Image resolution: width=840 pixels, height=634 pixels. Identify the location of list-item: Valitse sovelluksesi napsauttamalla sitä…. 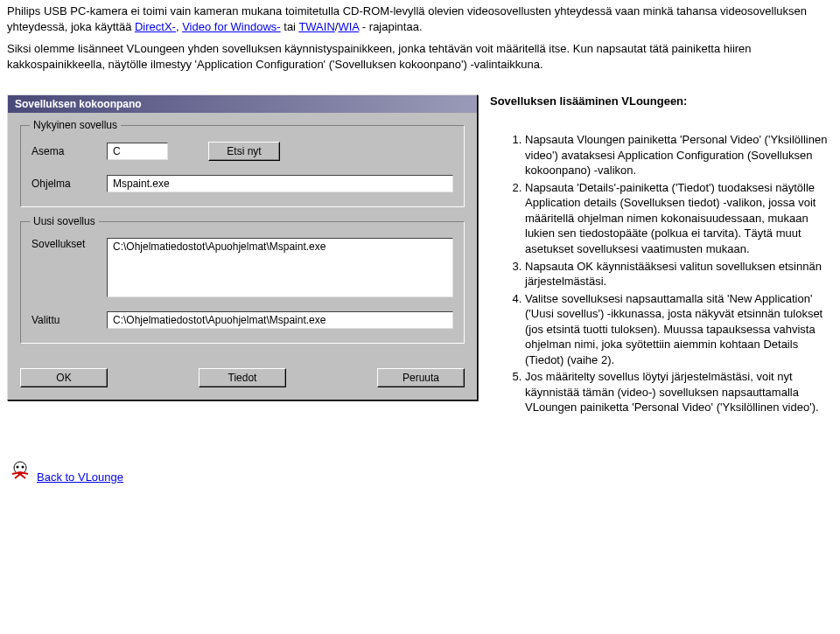
(676, 330).